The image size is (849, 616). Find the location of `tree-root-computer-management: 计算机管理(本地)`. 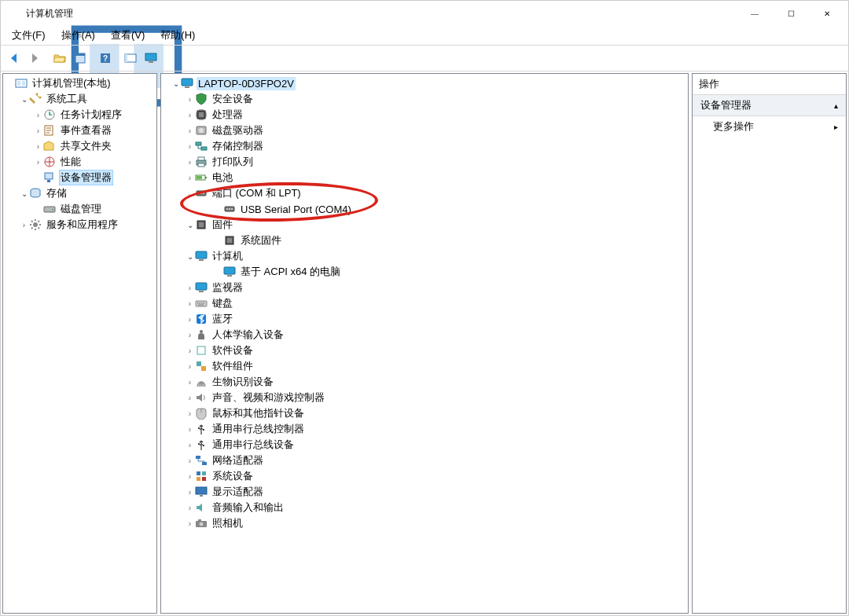

tree-root-computer-management: 计算机管理(本地) is located at coordinates (80, 83).